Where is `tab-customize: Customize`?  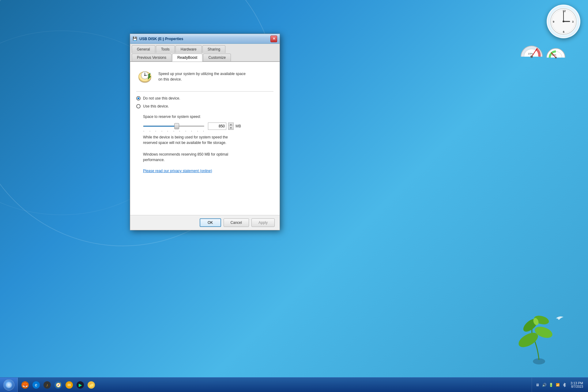
tab-customize: Customize is located at coordinates (217, 58).